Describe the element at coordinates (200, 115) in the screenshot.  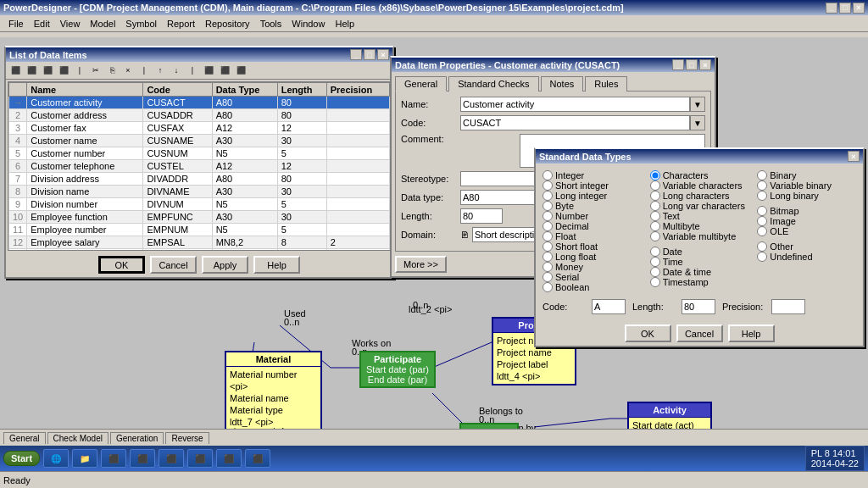
I see `table-row: 2Customer addressCUSADDRA8080` at that location.